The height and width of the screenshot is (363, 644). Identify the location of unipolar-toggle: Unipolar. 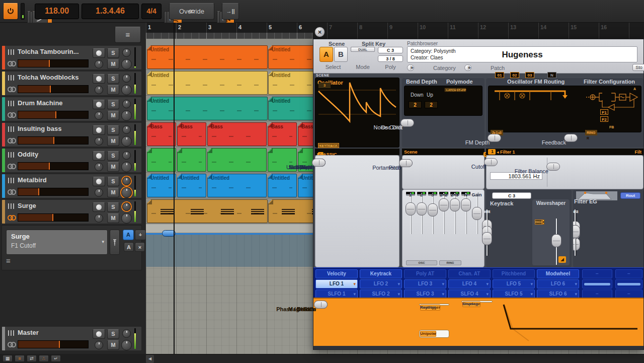
(434, 334).